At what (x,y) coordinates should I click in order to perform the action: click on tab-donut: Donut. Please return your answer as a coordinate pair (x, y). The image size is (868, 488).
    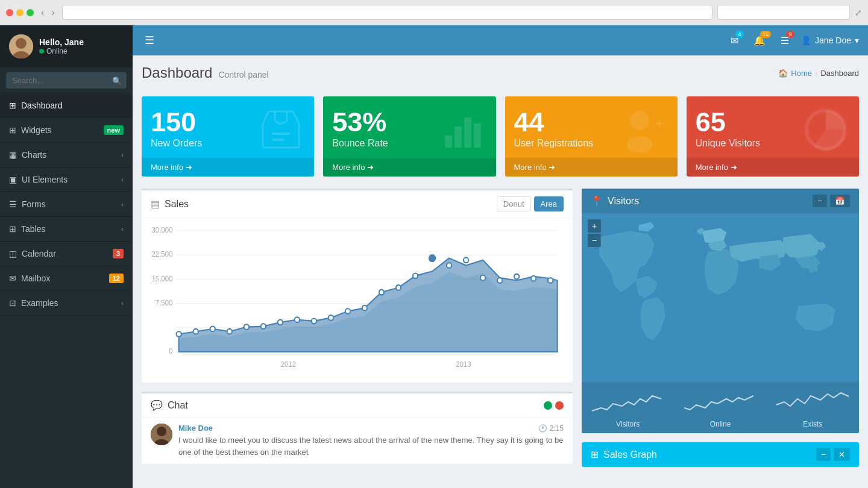
    Looking at the image, I should click on (514, 204).